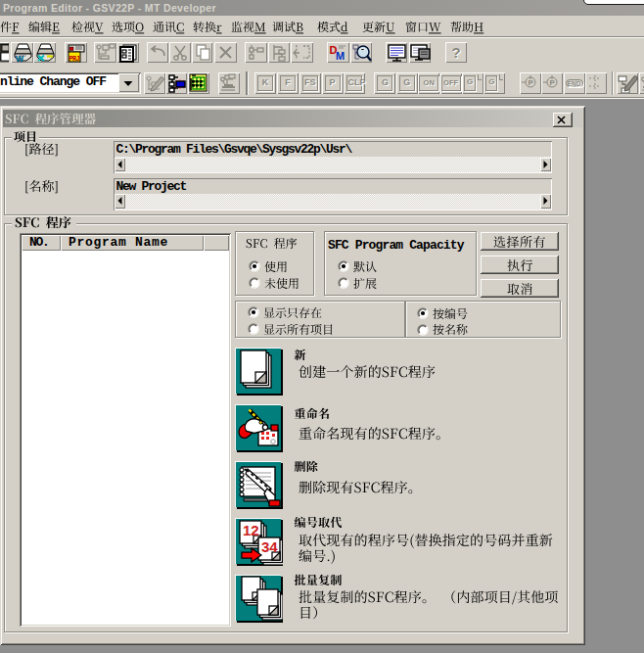 The width and height of the screenshot is (644, 653). What do you see at coordinates (270, 546) in the screenshot?
I see `svg-text: 34` at bounding box center [270, 546].